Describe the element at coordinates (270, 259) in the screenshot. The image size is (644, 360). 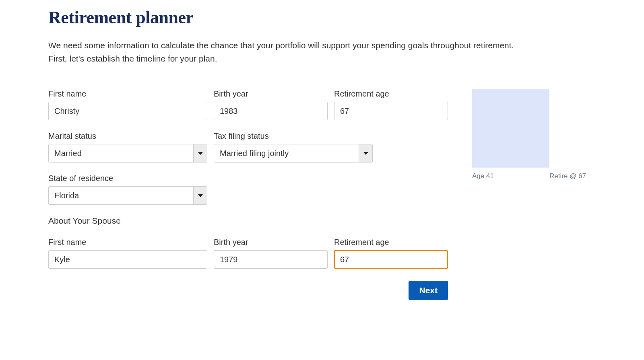
I see `spouse-birth-year-input` at that location.